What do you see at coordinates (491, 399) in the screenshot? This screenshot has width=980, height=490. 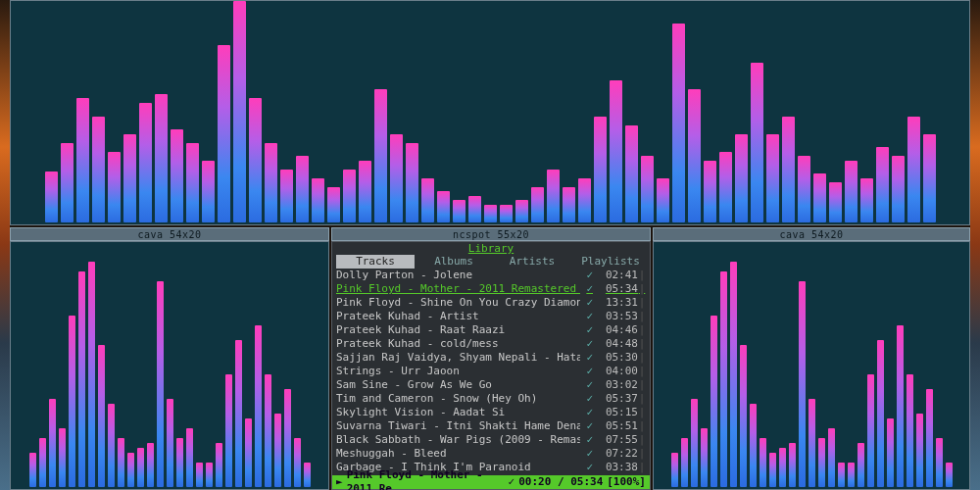 I see `track-row: Tim and Cameron - Snow (Hey Oh)✓05:37|` at bounding box center [491, 399].